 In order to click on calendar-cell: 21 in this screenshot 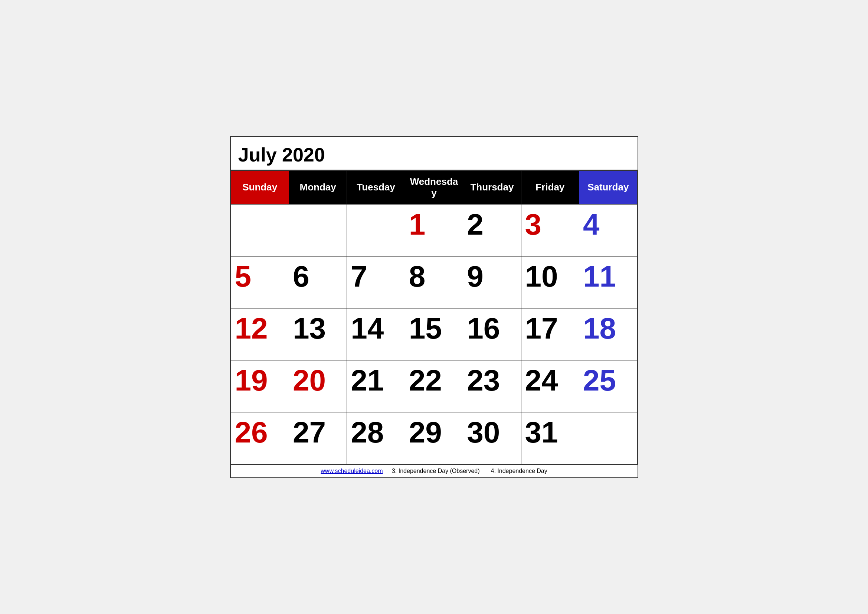, I will do `click(376, 386)`.